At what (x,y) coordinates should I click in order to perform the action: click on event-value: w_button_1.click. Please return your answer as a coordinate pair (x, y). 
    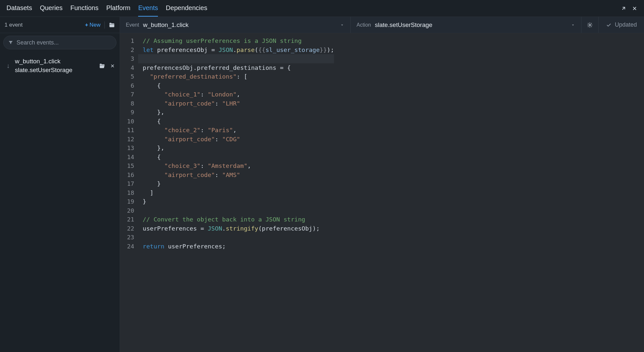
    Looking at the image, I should click on (166, 25).